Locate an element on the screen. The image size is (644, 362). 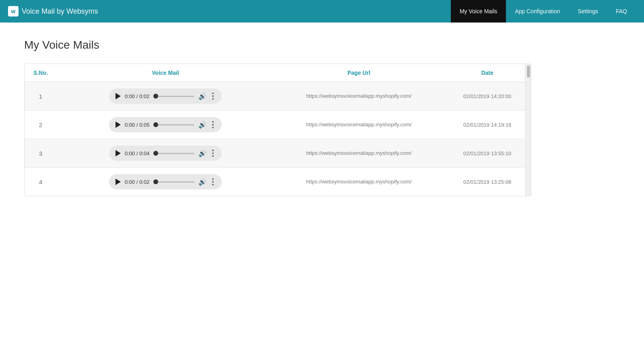
table-row: 30:00 / 0:04🔊https://websymsvoicemailapp… is located at coordinates (278, 154).